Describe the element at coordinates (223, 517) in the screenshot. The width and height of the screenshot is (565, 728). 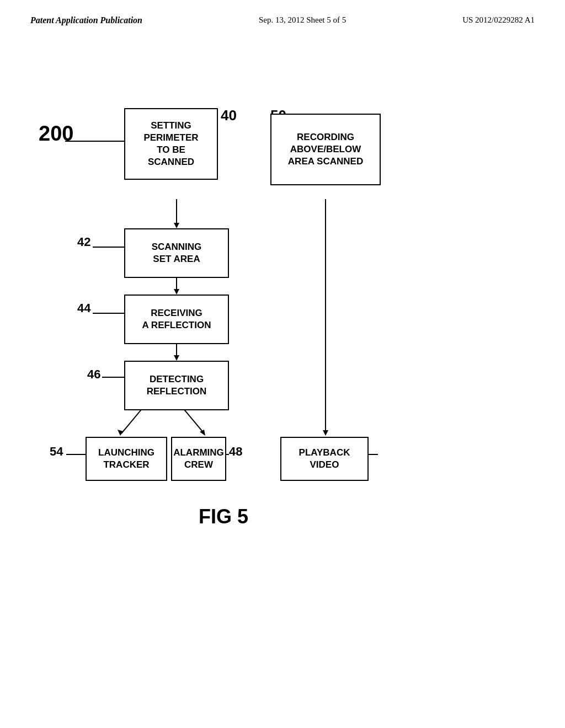
I see `fig-label: FIG 5` at that location.